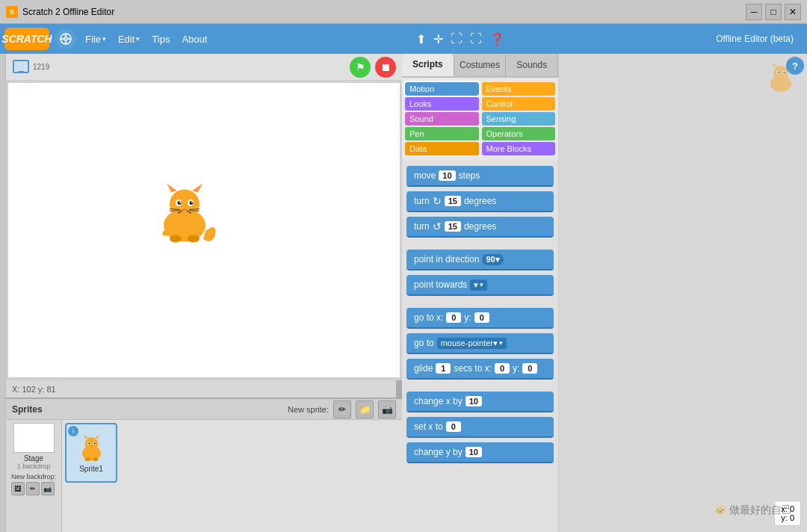 This screenshot has width=807, height=532. Describe the element at coordinates (66, 39) in the screenshot. I see `language-button` at that location.